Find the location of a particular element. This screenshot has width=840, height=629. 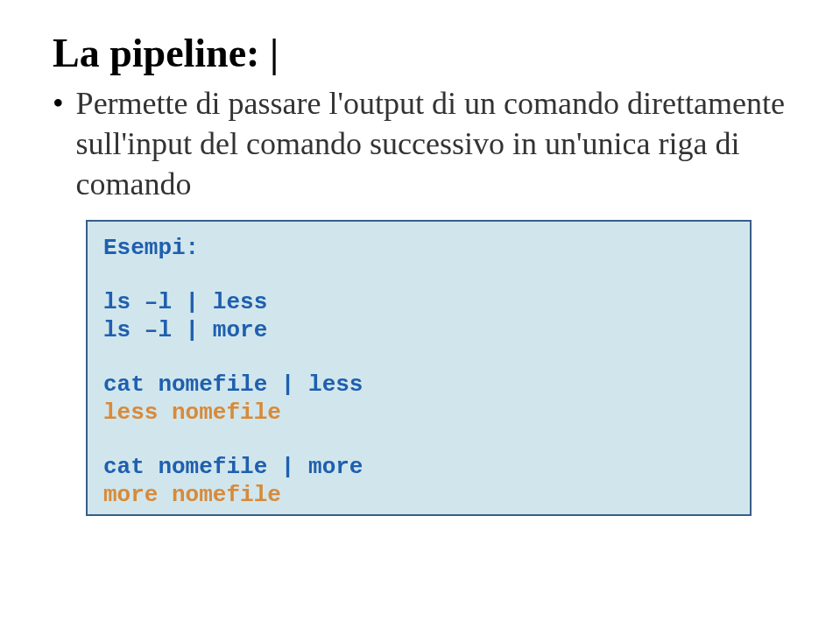

examples-label: Esempi: is located at coordinates (420, 248).